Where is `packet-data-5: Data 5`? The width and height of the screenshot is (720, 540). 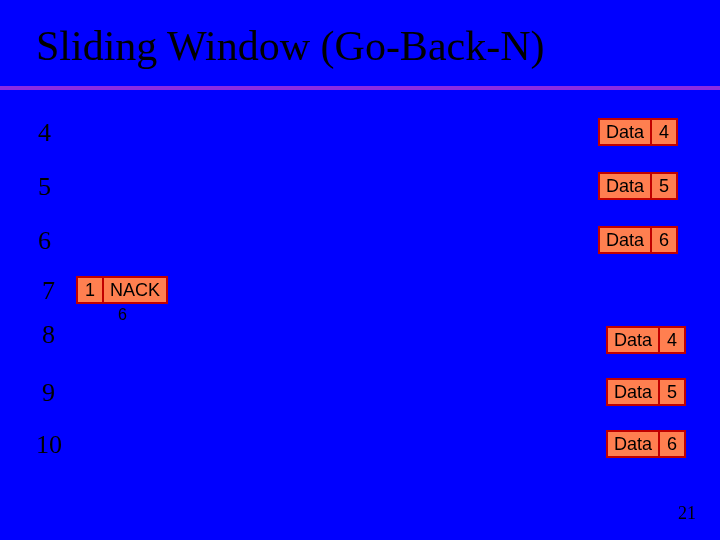
packet-data-5: Data 5 is located at coordinates (638, 186).